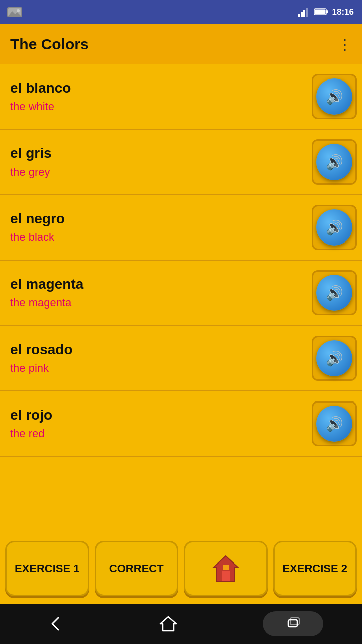 The width and height of the screenshot is (362, 644). Describe the element at coordinates (335, 293) in the screenshot. I see `speaker-icon-magenta: 🔊` at that location.